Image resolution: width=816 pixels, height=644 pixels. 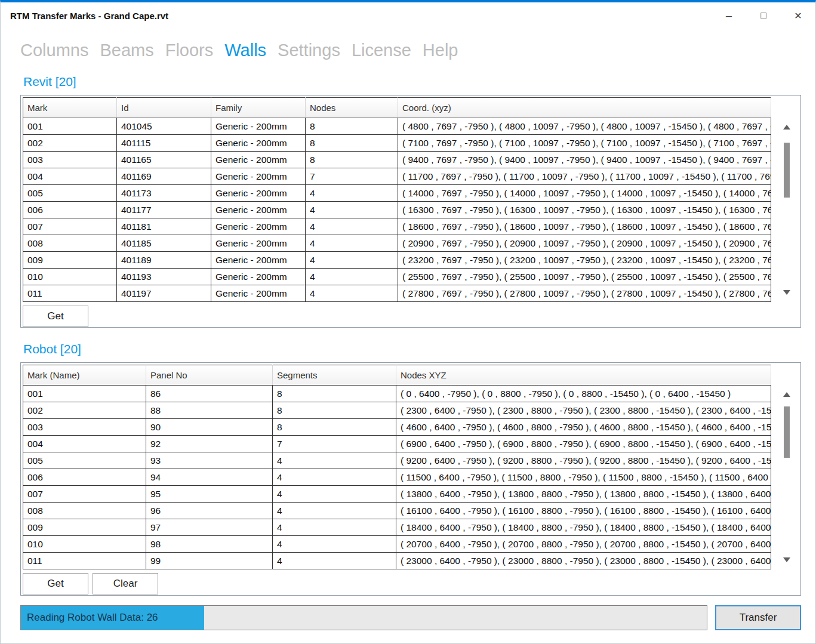 I want to click on cell: ( 6900 , 6400 , -7950 ), ( 6900 , 8800 ,…, so click(x=584, y=444).